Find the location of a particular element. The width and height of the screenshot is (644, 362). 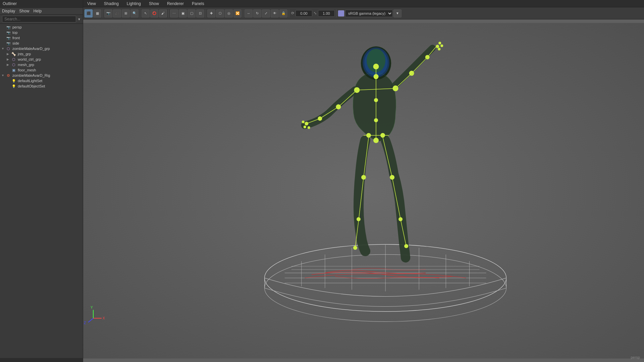

tree-item-worldCtrlGrp: ▶ ⬡ world_ctrl_grp is located at coordinates (42, 59).